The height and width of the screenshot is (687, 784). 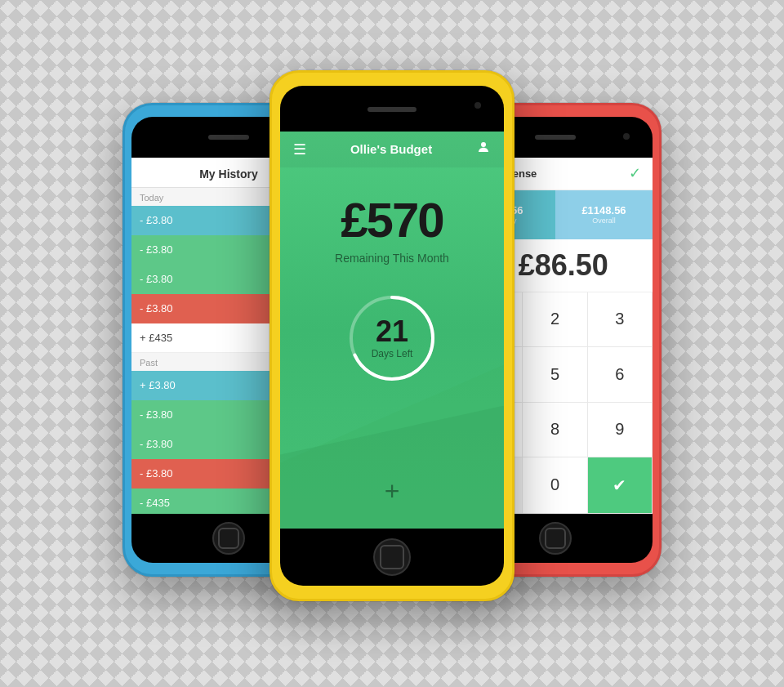 I want to click on item-amount: - £435, so click(x=155, y=503).